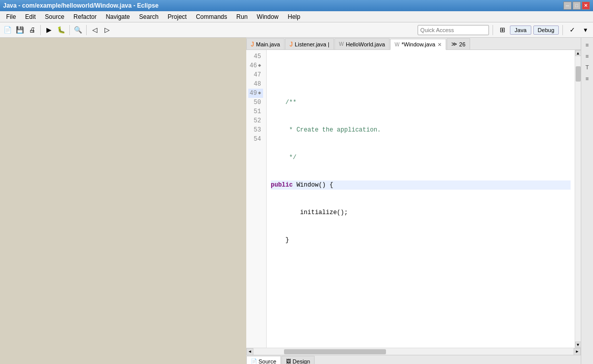  What do you see at coordinates (577, 352) in the screenshot?
I see `scroll-right-button: ►` at bounding box center [577, 352].